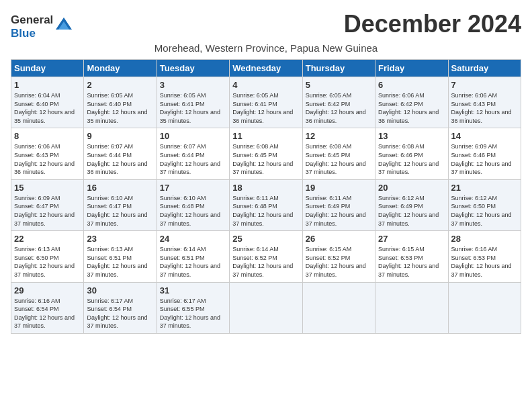 The width and height of the screenshot is (532, 411). What do you see at coordinates (339, 239) in the screenshot?
I see `day-number: 26` at bounding box center [339, 239].